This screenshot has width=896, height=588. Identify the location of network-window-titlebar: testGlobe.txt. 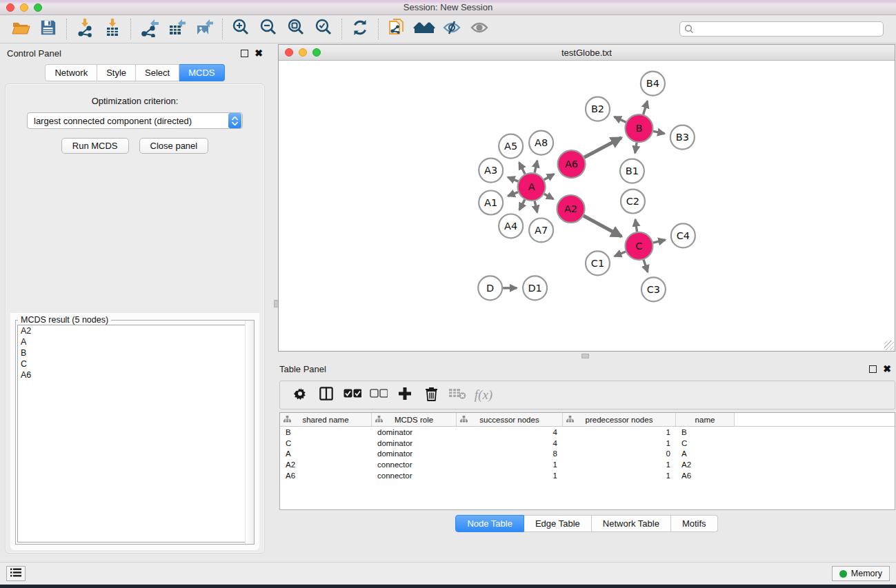
(586, 52).